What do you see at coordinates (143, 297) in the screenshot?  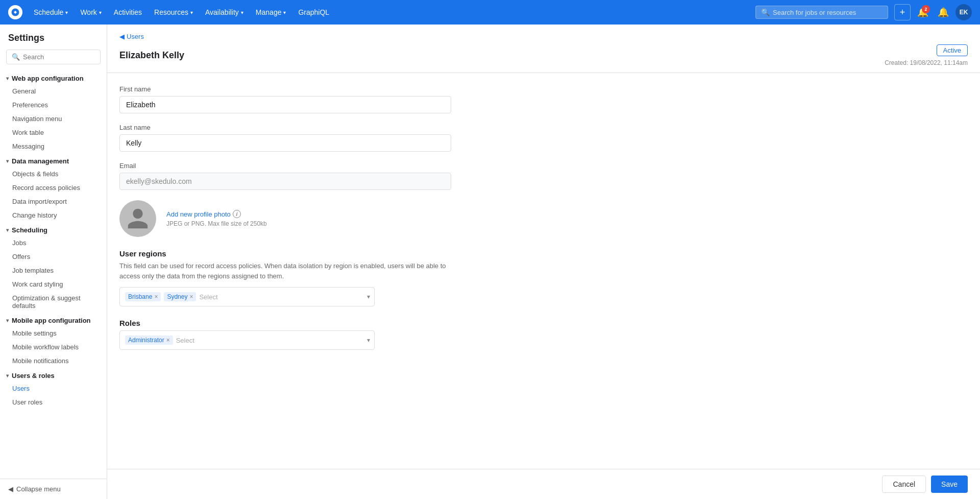 I see `region-tag-brisbane: Brisbane ×` at bounding box center [143, 297].